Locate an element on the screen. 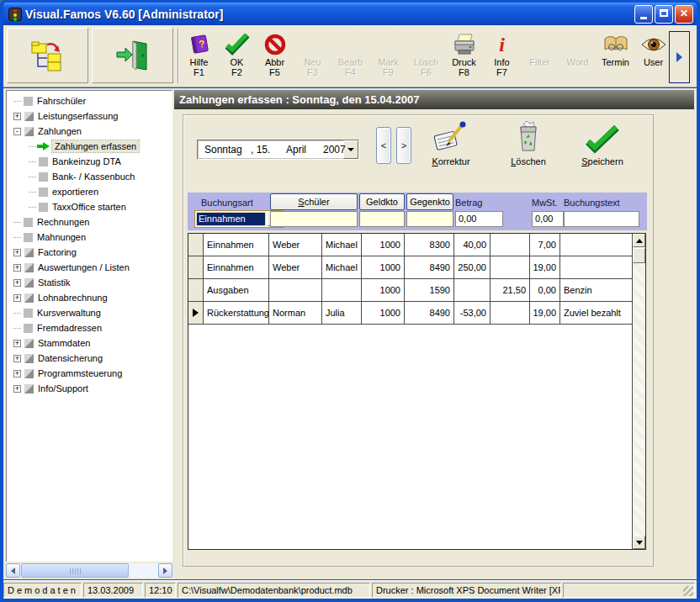 The image size is (700, 602). previous-day-button: < is located at coordinates (384, 145).